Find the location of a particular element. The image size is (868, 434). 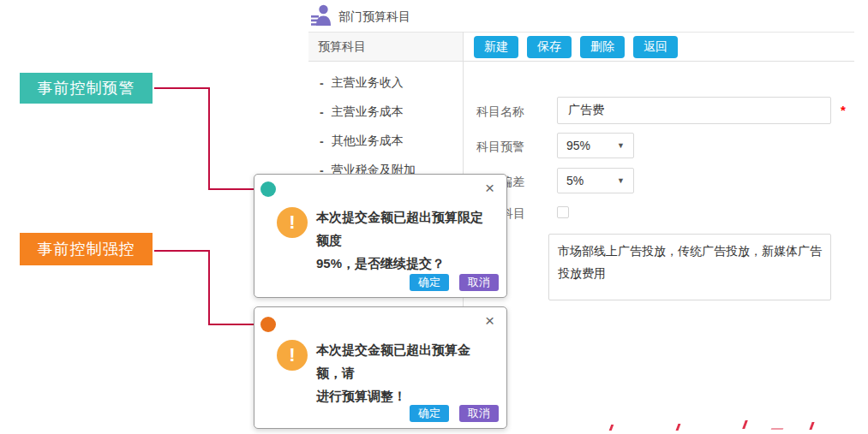

new-button: 新建 is located at coordinates (496, 47).